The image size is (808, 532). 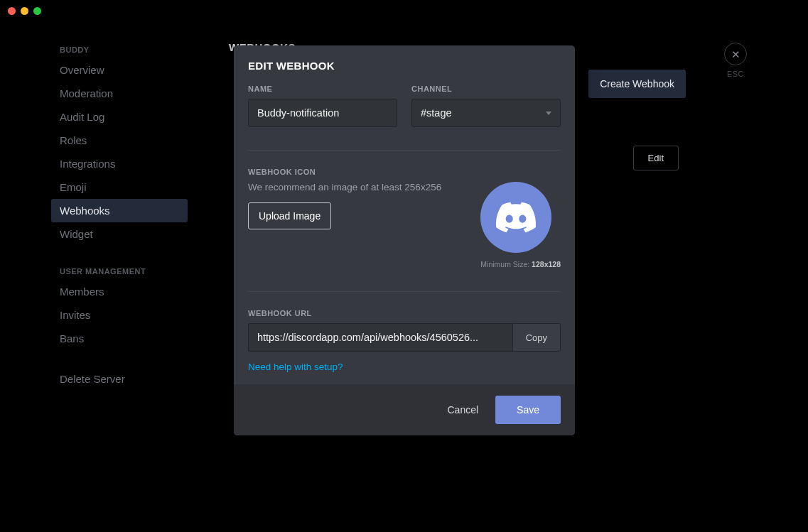 I want to click on icon-size-hint: We recommend an image of at least 256x25…, so click(x=345, y=188).